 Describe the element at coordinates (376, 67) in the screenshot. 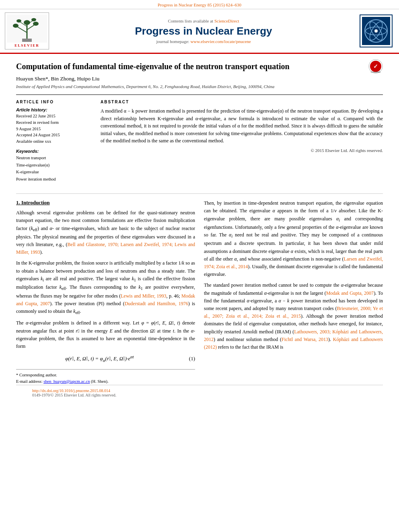

I see `crossmark-badge: ✓ CrossMark` at that location.